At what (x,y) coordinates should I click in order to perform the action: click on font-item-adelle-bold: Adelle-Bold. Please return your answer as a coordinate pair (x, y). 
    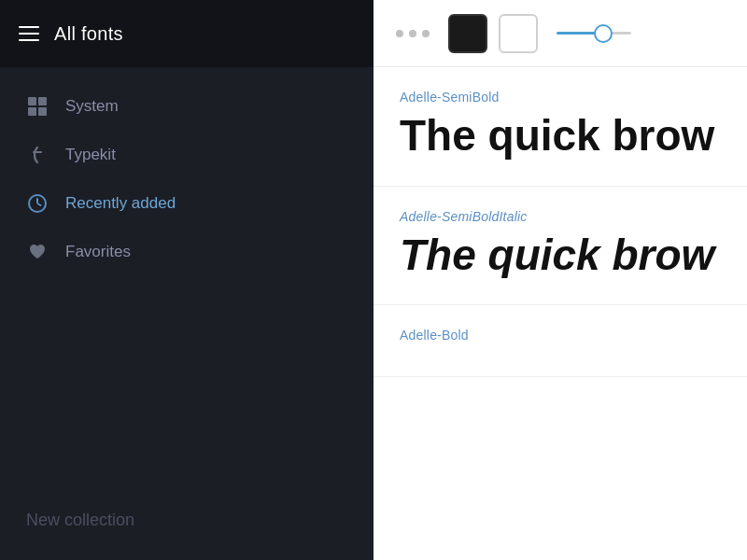
    Looking at the image, I should click on (560, 342).